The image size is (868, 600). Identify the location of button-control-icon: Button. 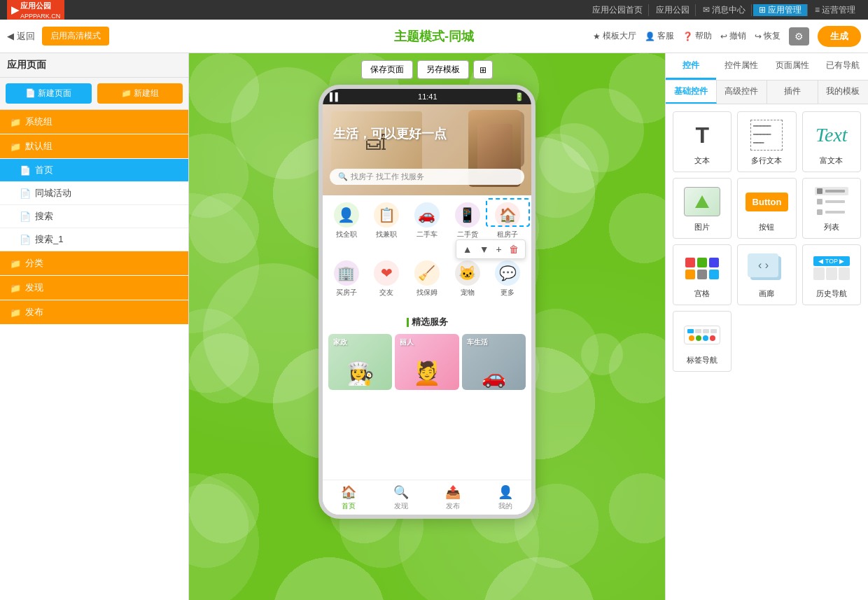
(766, 202).